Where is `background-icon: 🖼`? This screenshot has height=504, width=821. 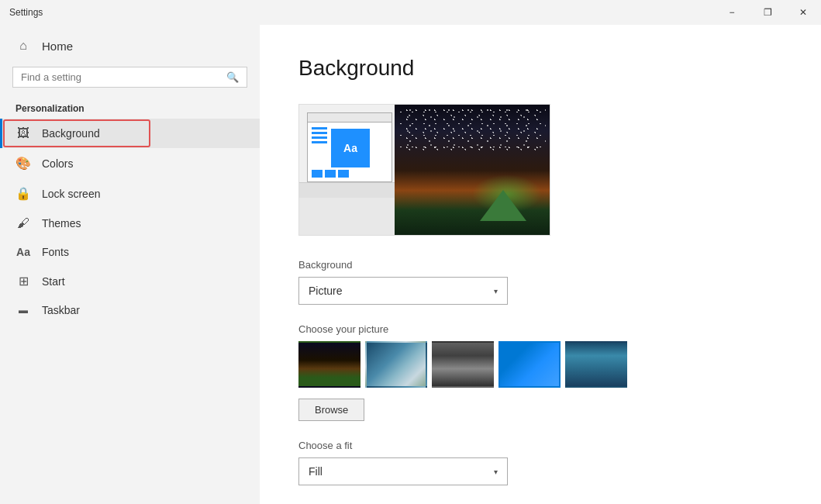 background-icon: 🖼 is located at coordinates (23, 133).